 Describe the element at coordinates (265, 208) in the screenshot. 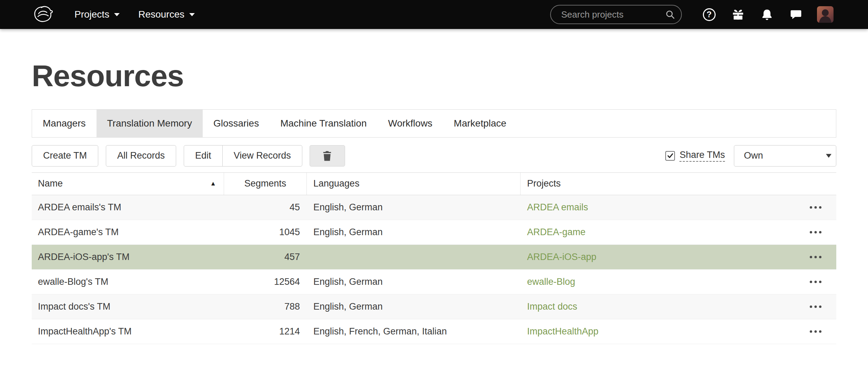

I see `tm-segments: 45` at that location.